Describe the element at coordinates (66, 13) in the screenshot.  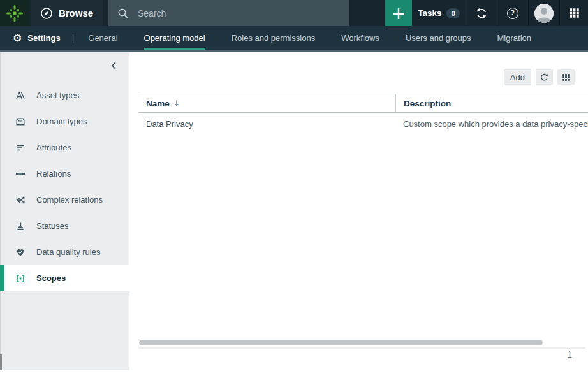
I see `browse-button: Browse` at that location.